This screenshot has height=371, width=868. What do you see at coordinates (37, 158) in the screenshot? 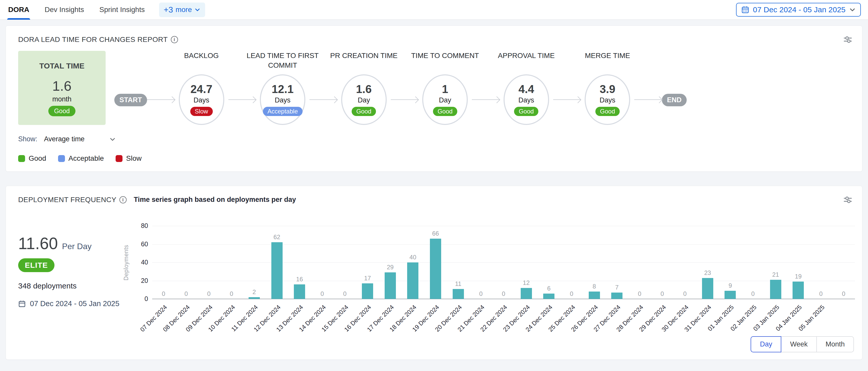
I see `legend-label: Good` at bounding box center [37, 158].